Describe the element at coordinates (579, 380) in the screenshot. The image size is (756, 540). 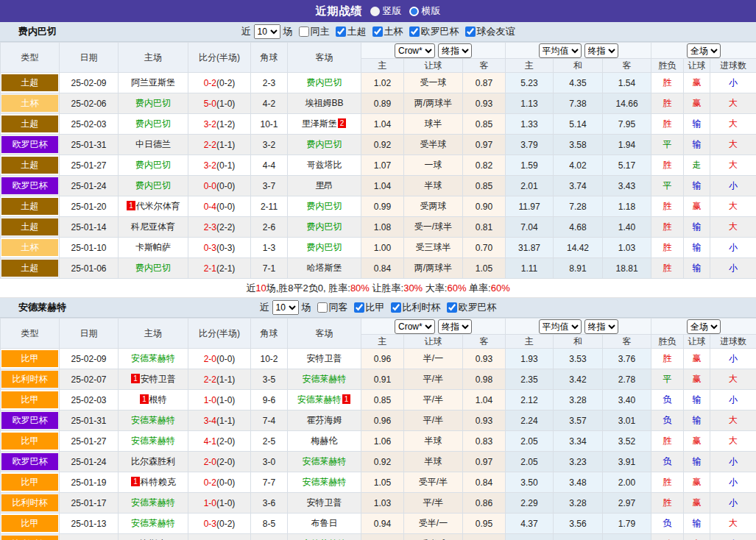
I see `avg-draw-cell: 3.42` at that location.